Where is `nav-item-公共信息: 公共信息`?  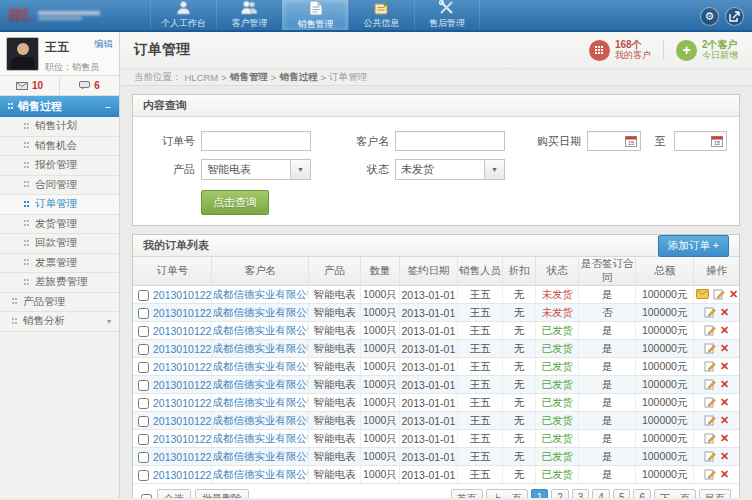 nav-item-公共信息: 公共信息 is located at coordinates (381, 15).